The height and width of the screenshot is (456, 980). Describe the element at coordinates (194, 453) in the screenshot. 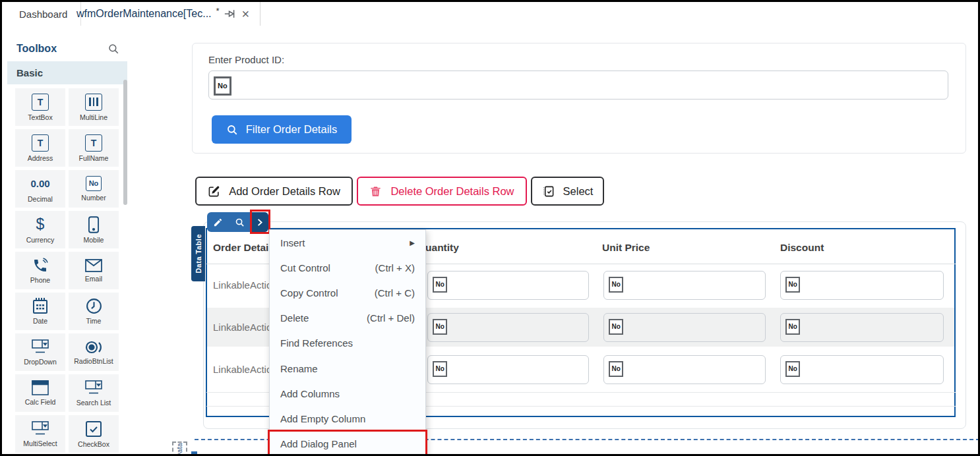

I see `drop-target-handle` at that location.